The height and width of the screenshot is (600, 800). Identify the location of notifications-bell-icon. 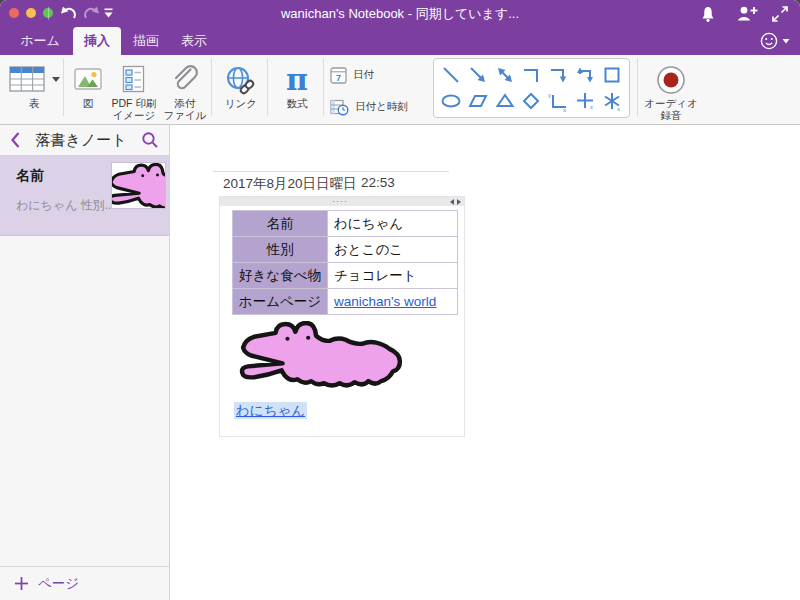
(708, 14).